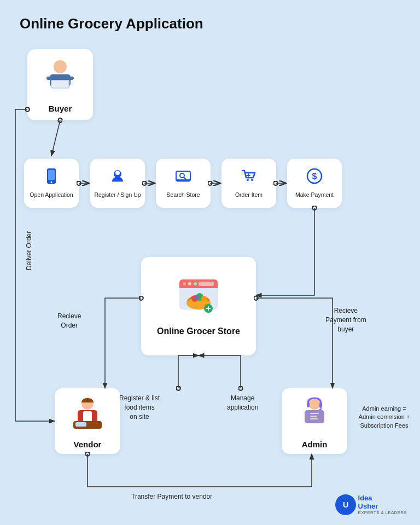 The image size is (420, 525). Describe the element at coordinates (183, 183) in the screenshot. I see `step-search: Search Store` at that location.